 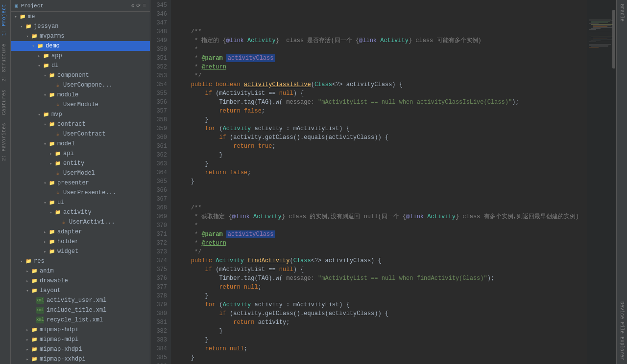 I want to click on label-api: api, so click(x=69, y=154).